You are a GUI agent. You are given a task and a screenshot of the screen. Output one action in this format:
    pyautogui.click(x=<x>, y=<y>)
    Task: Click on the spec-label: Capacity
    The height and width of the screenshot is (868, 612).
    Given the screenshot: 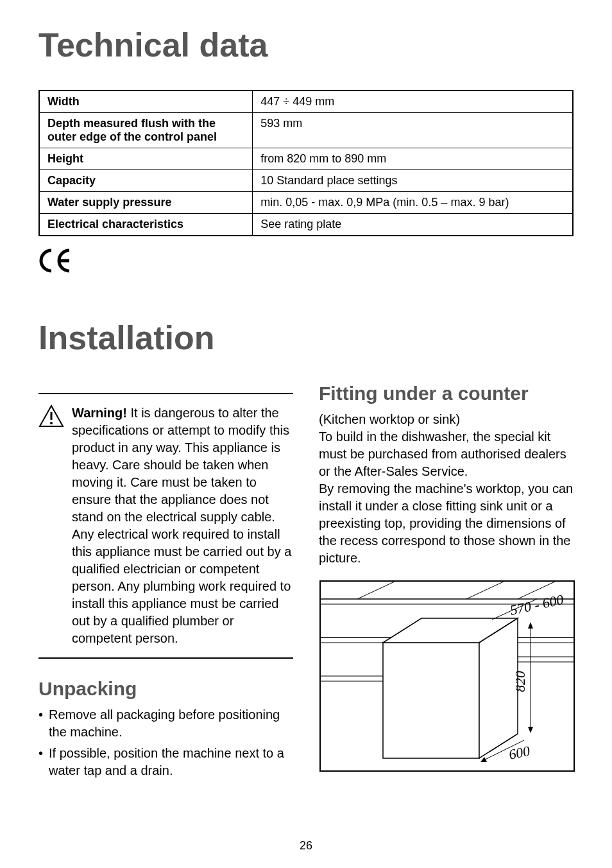 What is the action you would take?
    pyautogui.click(x=146, y=181)
    